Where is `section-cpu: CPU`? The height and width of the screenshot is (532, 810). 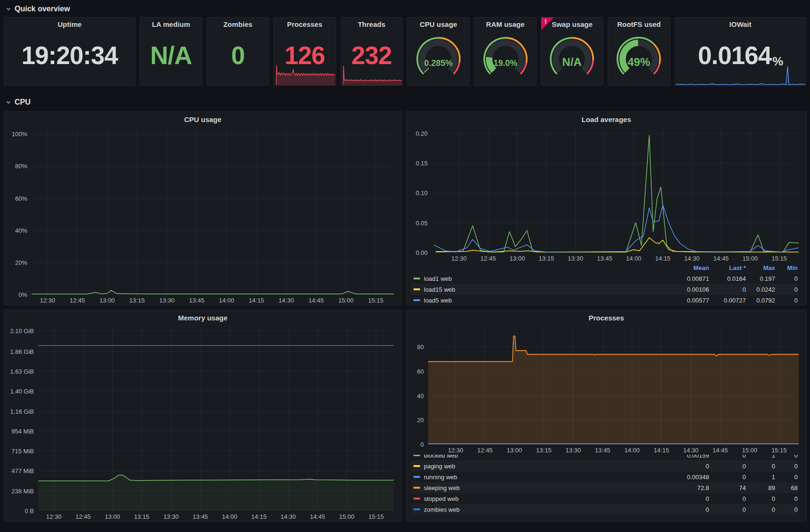
section-cpu: CPU is located at coordinates (405, 98).